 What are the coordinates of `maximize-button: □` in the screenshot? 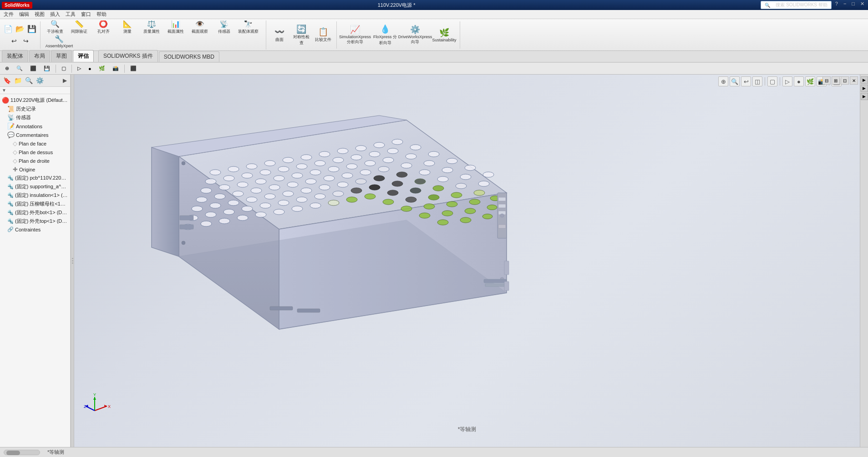 It's located at (853, 5).